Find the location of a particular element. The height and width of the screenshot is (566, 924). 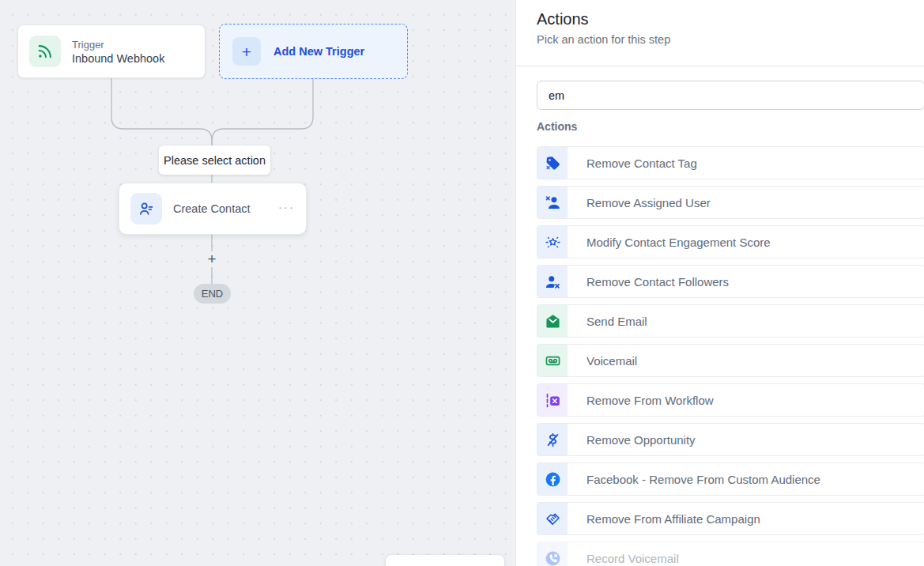

contact-icon is located at coordinates (146, 209).